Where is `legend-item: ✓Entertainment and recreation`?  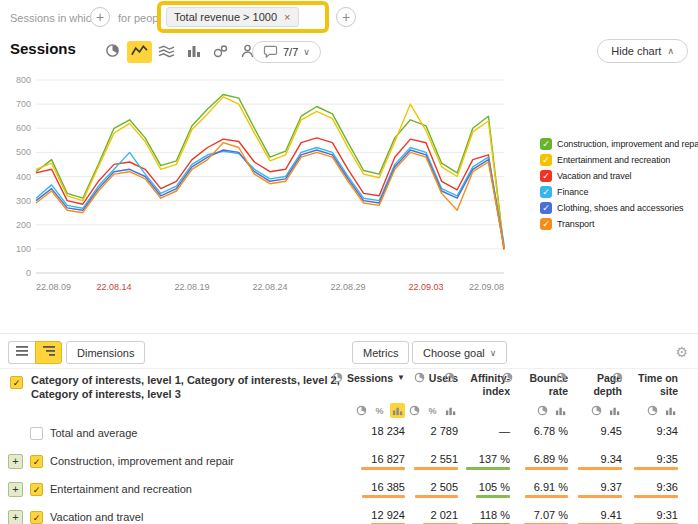 legend-item: ✓Entertainment and recreation is located at coordinates (619, 160).